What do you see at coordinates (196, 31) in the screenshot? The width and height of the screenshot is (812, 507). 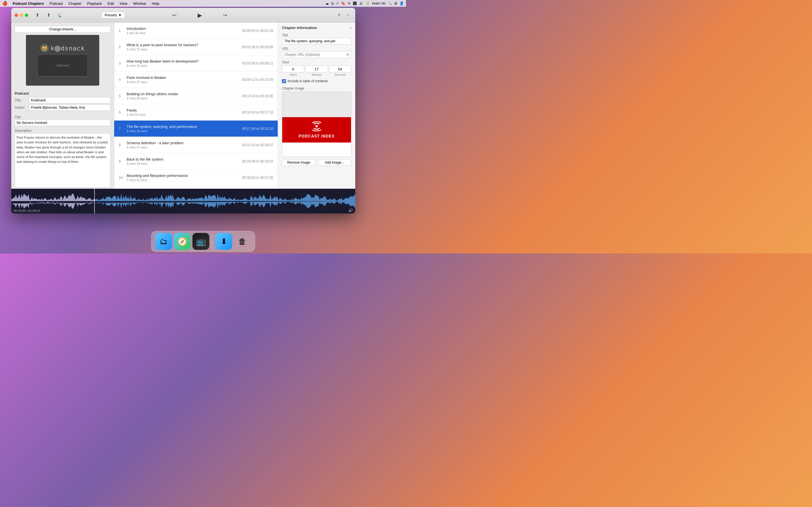 I see `chapter-row: 1 Introduction 1 min 39 secs 00:00:00 to…` at bounding box center [196, 31].